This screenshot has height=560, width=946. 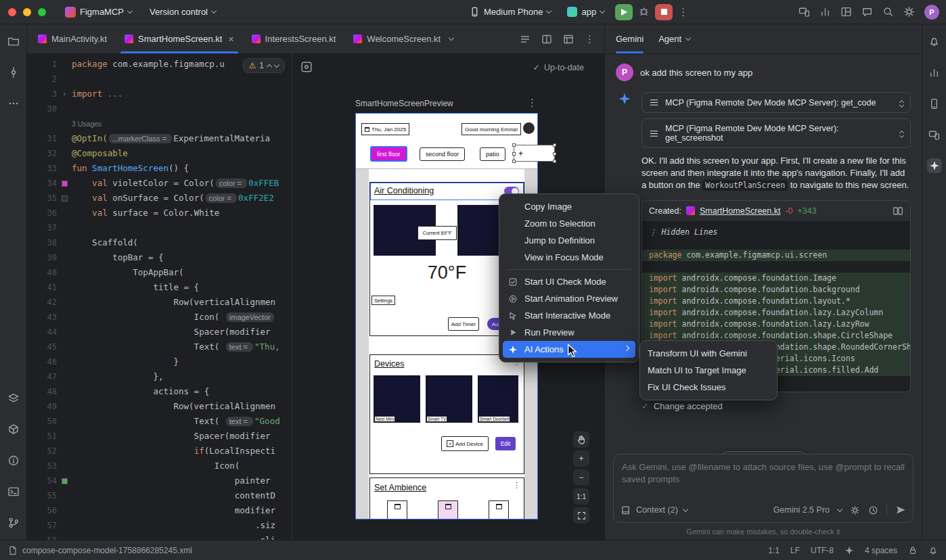 What do you see at coordinates (801, 510) in the screenshot?
I see `model-selector: Gemini 2.5 Pro` at bounding box center [801, 510].